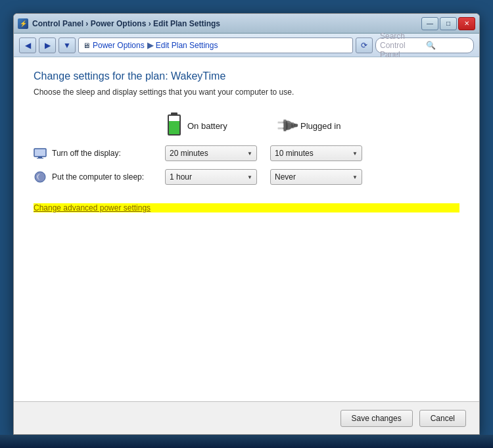  Describe the element at coordinates (321, 126) in the screenshot. I see `plugged-label: Plugged in` at that location.